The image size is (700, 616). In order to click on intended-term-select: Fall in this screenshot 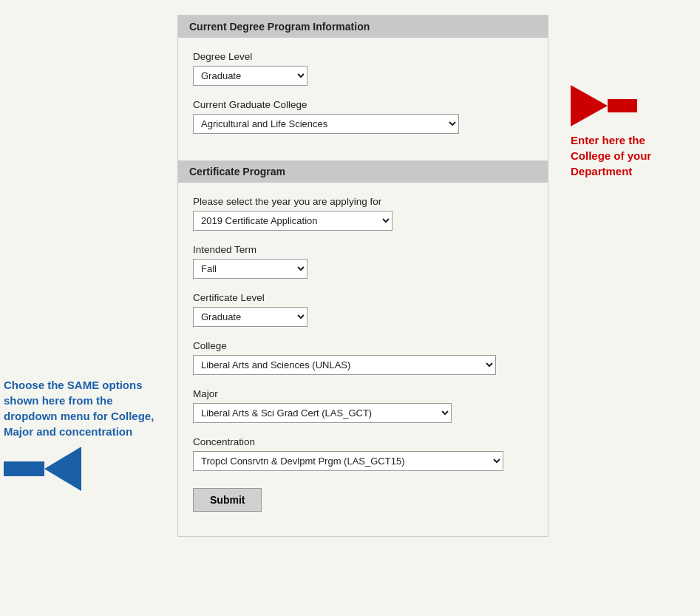, I will do `click(250, 269)`.